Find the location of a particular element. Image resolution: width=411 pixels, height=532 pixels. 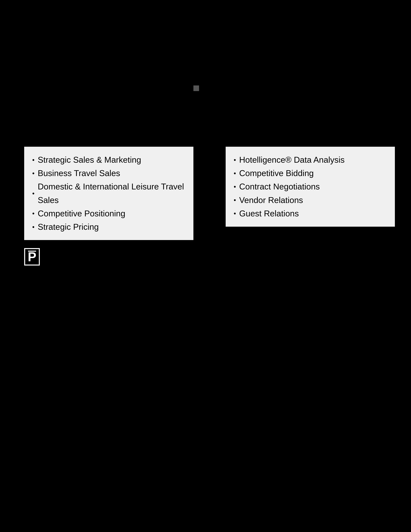

list-item: Guest Relations is located at coordinates (310, 213).